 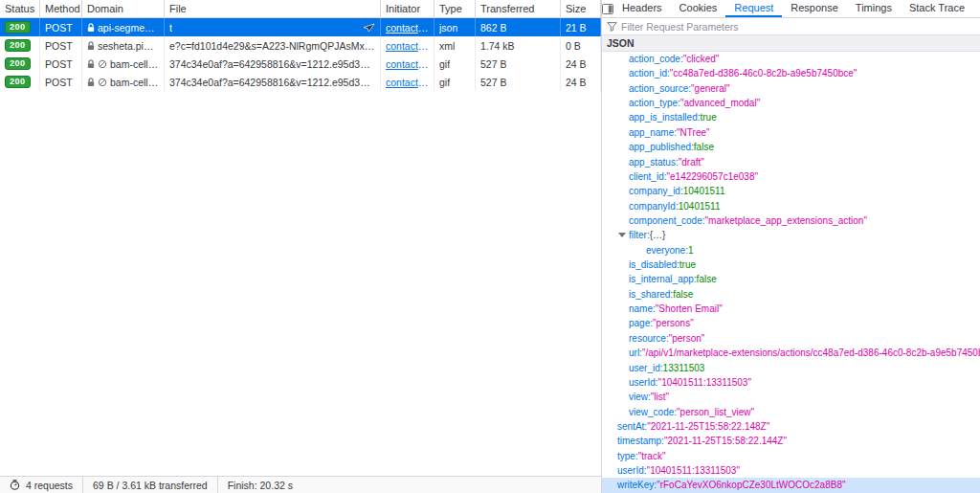 I want to click on column-header-type: Type, so click(x=456, y=9).